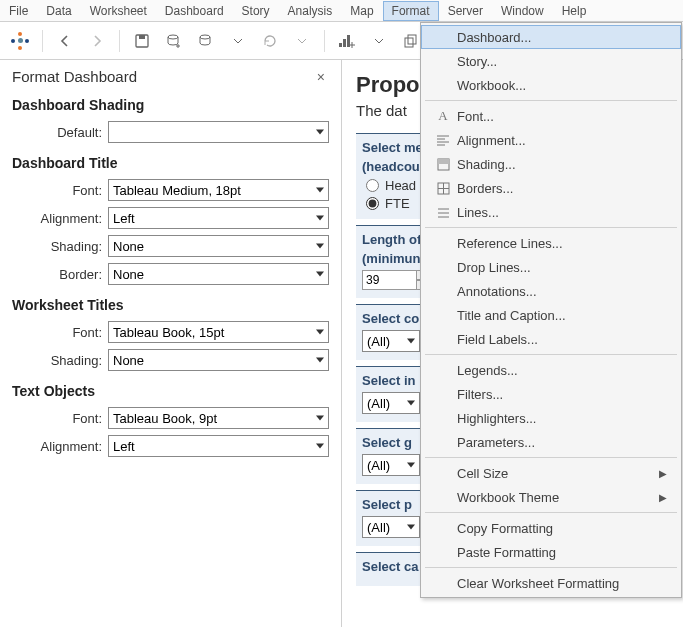 The height and width of the screenshot is (627, 683). I want to click on dropdown3-caret-icon, so click(379, 41).